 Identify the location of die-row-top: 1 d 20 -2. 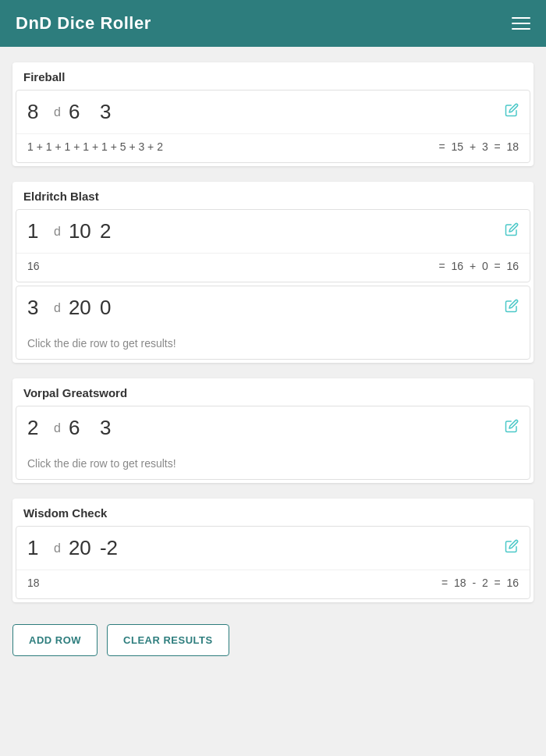
(273, 548).